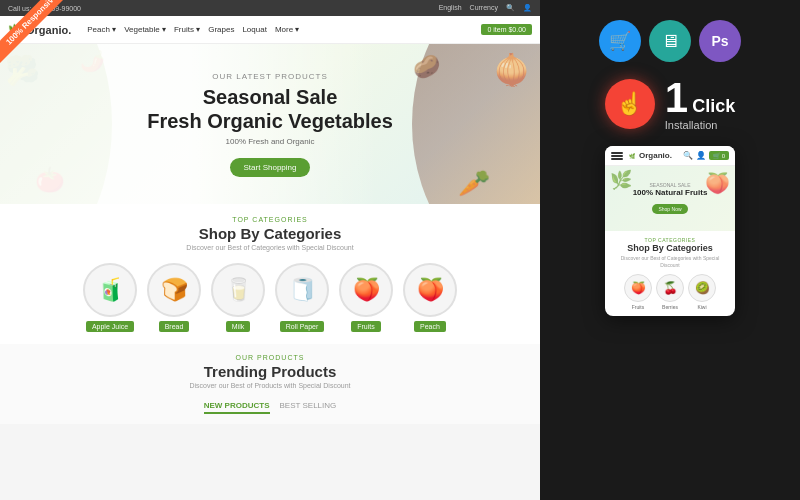 This screenshot has height=500, width=800. Describe the element at coordinates (110, 290) in the screenshot. I see `category-circle-juice: 🧃` at that location.